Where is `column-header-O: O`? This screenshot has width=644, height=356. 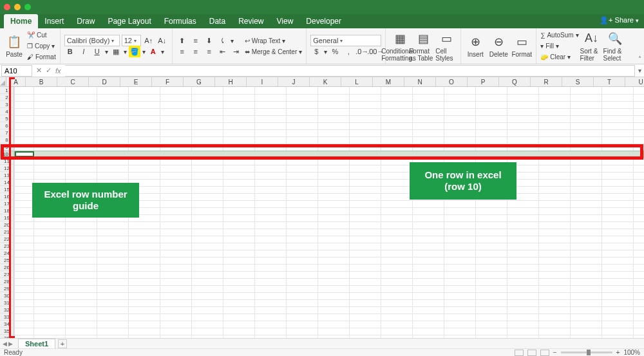
column-header-O: O is located at coordinates (452, 82).